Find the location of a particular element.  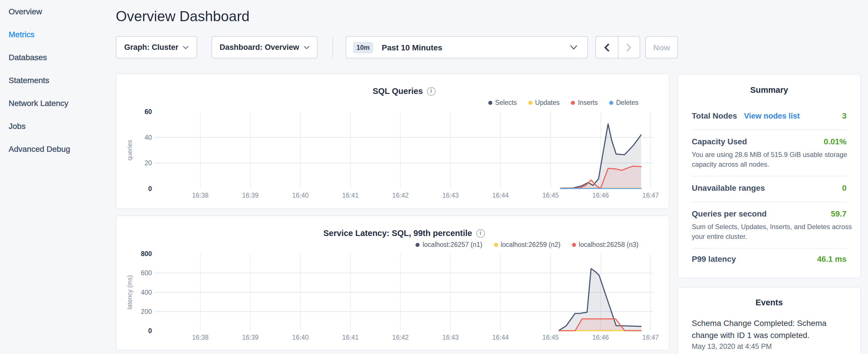

time-forward-button is located at coordinates (629, 47).